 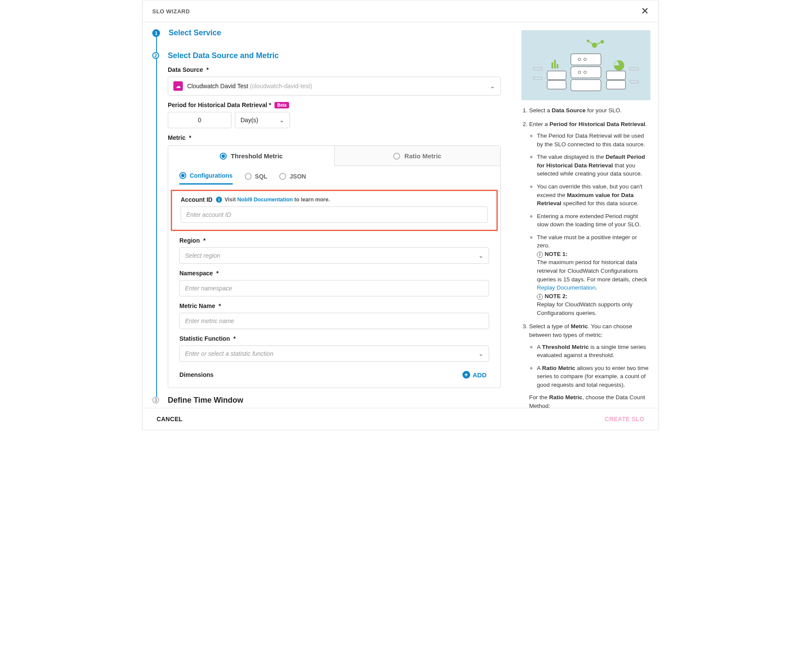 What do you see at coordinates (282, 105) in the screenshot?
I see `beta-badge: Beta` at bounding box center [282, 105].